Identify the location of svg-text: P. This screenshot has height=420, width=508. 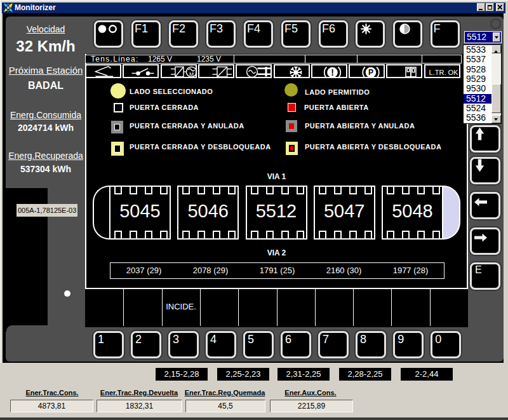
(371, 72).